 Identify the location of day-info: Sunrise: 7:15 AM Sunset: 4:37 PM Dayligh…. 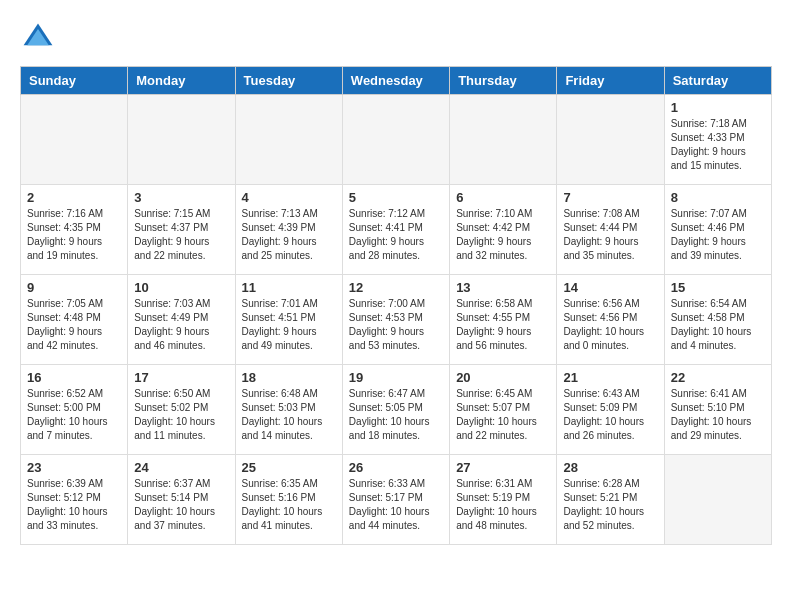
(181, 235).